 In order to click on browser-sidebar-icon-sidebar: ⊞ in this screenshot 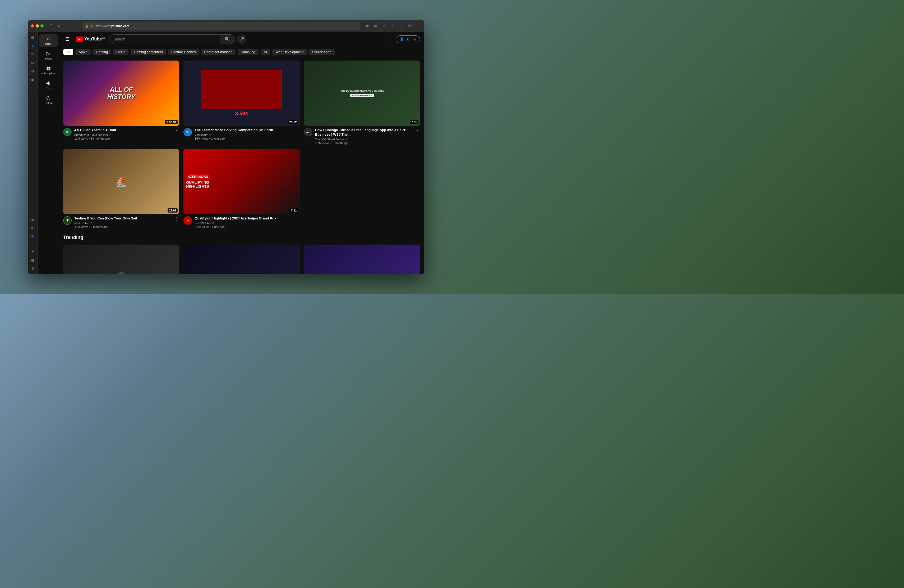, I will do `click(33, 37)`.